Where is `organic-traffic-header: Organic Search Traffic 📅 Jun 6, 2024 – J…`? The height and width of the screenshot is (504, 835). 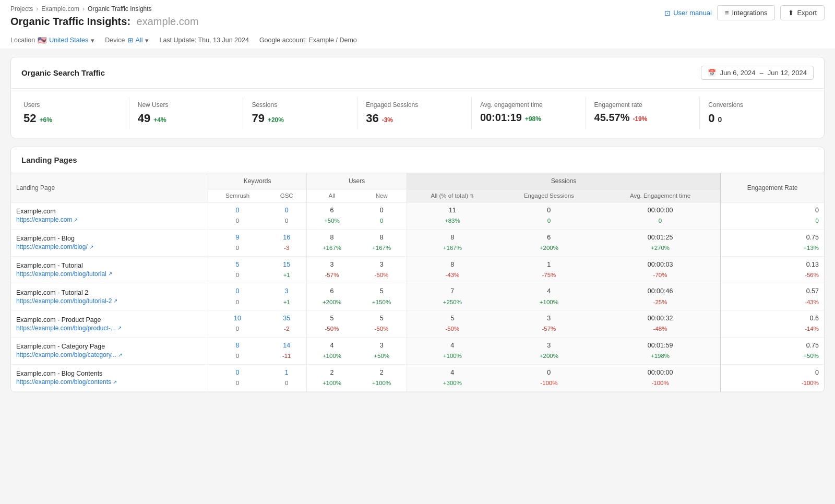
organic-traffic-header: Organic Search Traffic 📅 Jun 6, 2024 – J… is located at coordinates (418, 73).